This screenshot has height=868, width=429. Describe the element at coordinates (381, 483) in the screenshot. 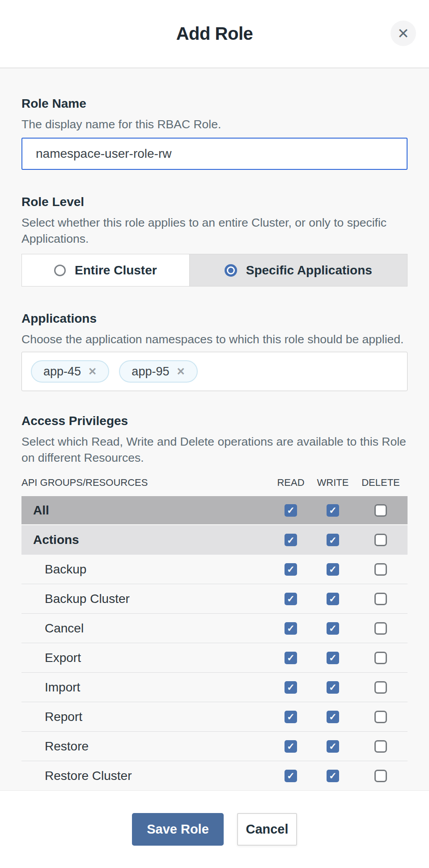

I see `header-delete: DELETE` at that location.